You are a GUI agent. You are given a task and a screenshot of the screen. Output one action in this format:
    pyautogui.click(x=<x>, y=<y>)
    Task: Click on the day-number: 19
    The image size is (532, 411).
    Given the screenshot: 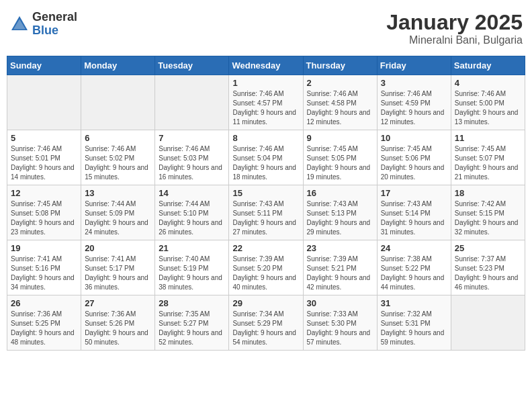 What is the action you would take?
    pyautogui.click(x=44, y=248)
    